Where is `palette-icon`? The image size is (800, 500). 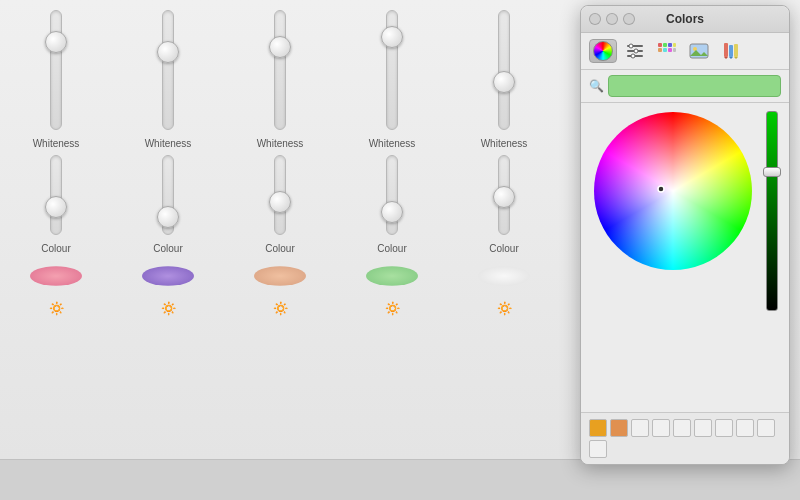 palette-icon is located at coordinates (667, 51).